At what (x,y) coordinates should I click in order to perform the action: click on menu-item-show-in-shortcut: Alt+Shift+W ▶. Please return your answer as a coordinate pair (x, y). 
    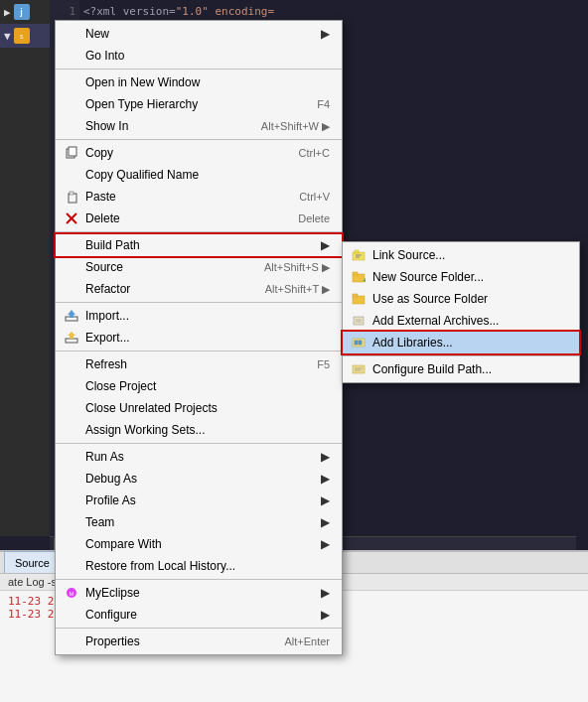
    Looking at the image, I should click on (296, 127).